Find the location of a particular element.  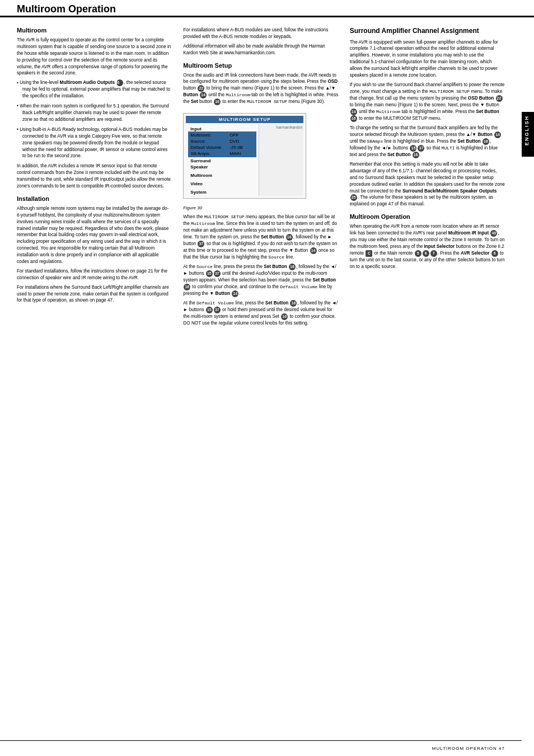

btn-16c: 16 is located at coordinates (292, 267).